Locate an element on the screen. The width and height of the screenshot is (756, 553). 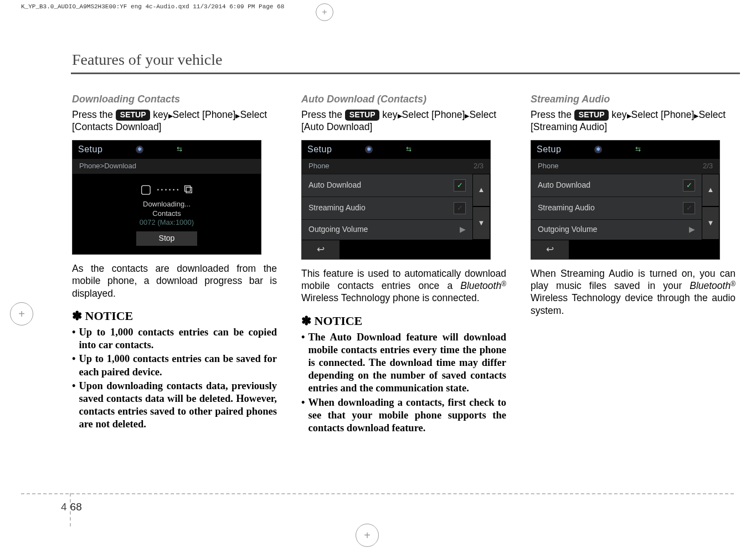
col2-bullet-2: When downloading a contacts, first check… is located at coordinates (407, 415).